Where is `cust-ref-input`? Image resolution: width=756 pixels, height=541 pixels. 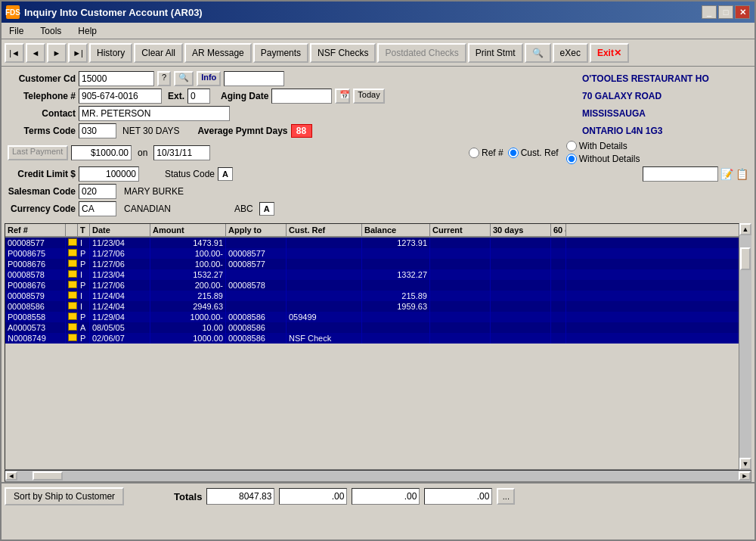
cust-ref-input is located at coordinates (680, 174).